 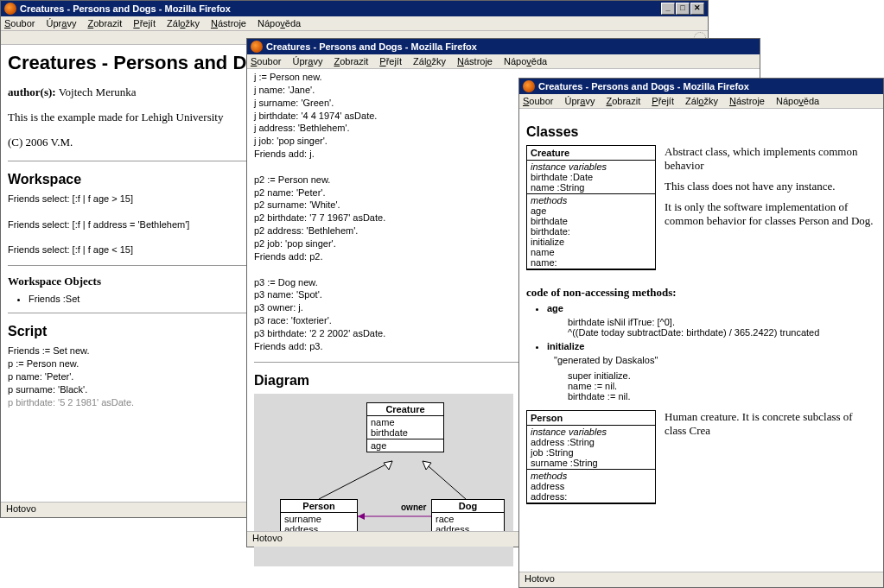 I want to click on creature-desc: This class does not have any instance., so click(x=771, y=187).